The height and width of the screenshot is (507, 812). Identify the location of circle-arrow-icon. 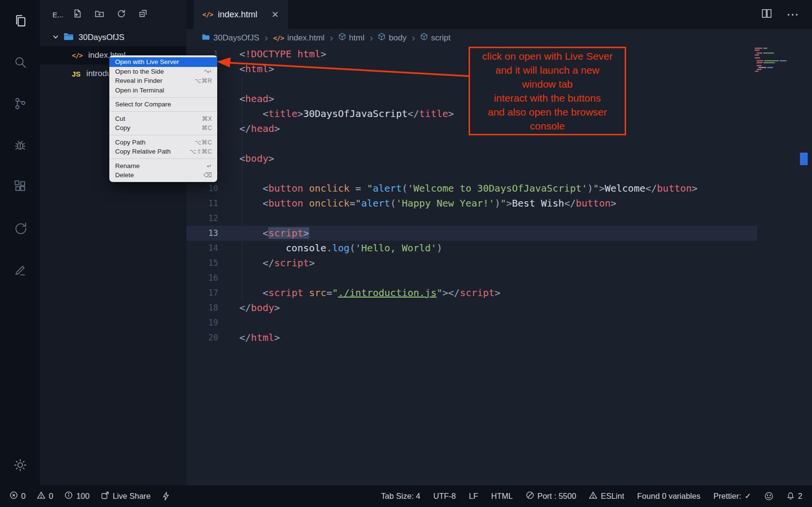
(20, 228).